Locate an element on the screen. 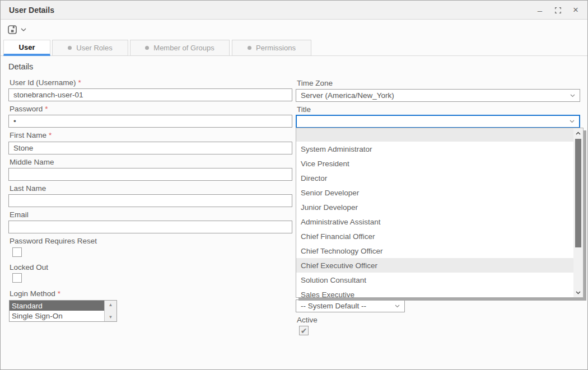  dropdown-item: Director is located at coordinates (435, 178).